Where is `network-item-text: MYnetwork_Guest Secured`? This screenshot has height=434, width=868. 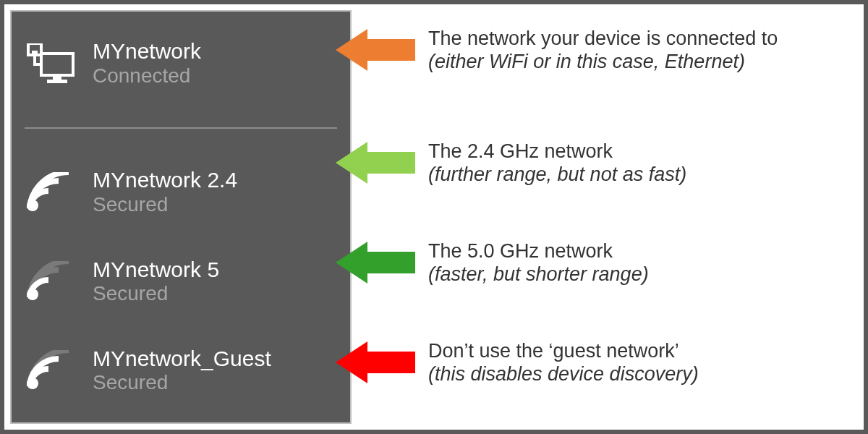 network-item-text: MYnetwork_Guest Secured is located at coordinates (182, 370).